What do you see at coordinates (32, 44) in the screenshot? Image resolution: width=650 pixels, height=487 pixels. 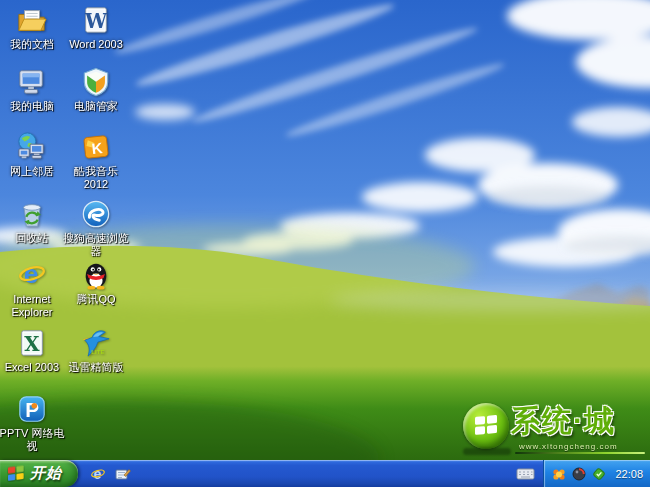 I see `icon-label: 我的文档` at bounding box center [32, 44].